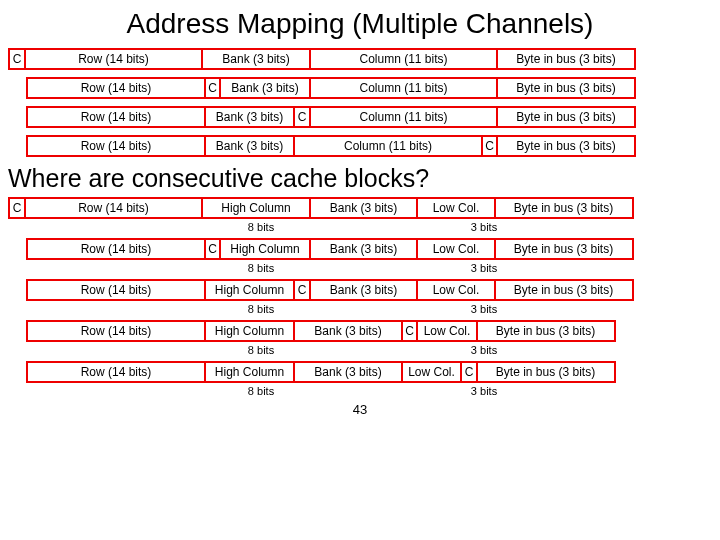  I want to click on page-title: Address Mapping (Multiple Channels), so click(360, 24).